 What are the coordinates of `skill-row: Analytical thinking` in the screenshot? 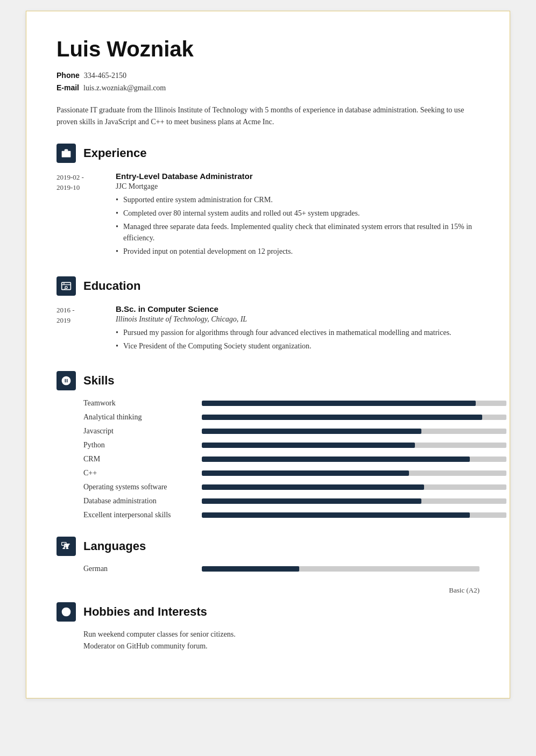 It's located at (295, 417).